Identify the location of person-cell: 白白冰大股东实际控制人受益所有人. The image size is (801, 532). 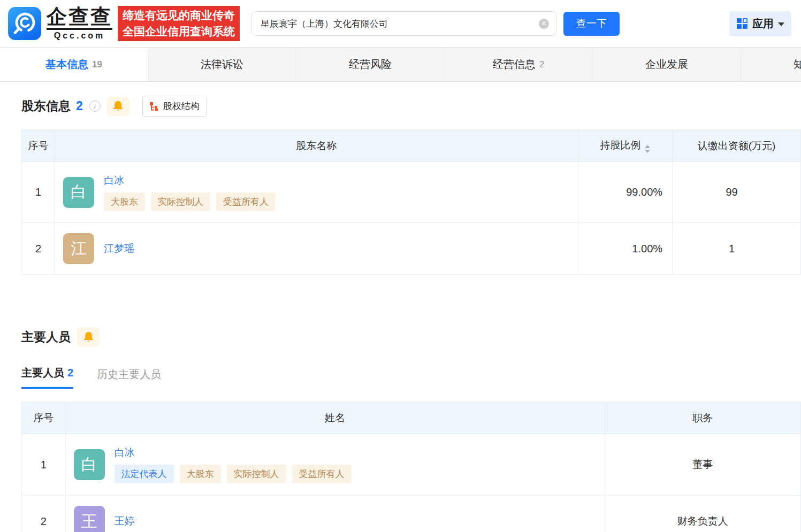
(317, 192).